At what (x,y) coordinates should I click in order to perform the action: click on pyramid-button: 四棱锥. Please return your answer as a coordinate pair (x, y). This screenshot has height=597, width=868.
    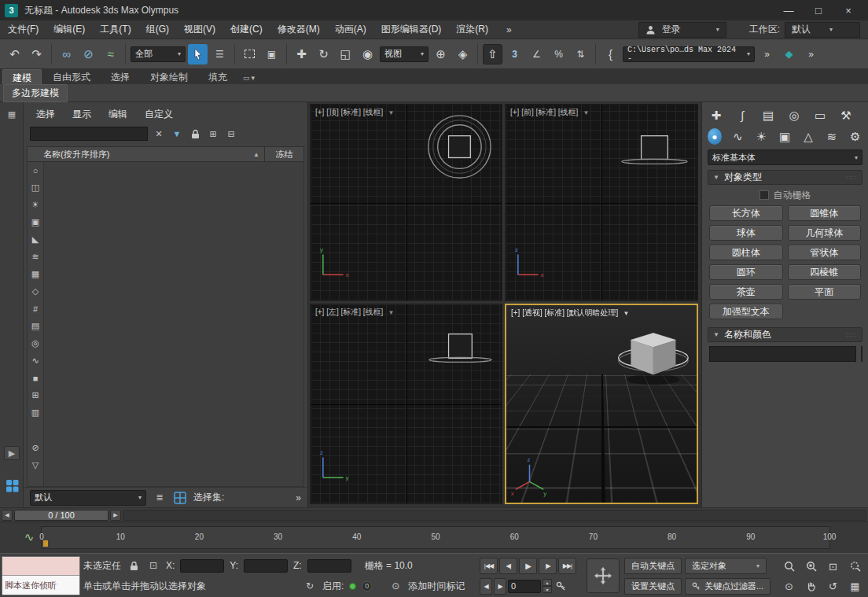
    Looking at the image, I should click on (825, 272).